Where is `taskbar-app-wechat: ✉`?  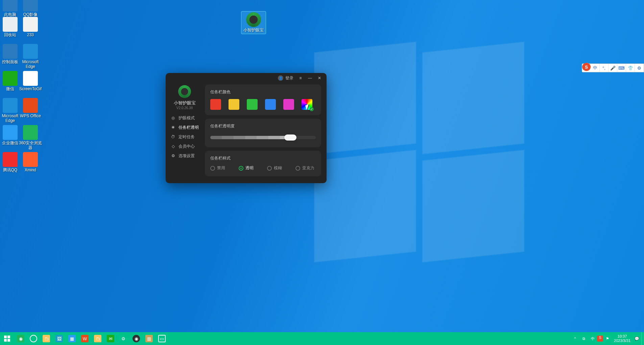
taskbar-app-wechat: ✉ is located at coordinates (111, 339).